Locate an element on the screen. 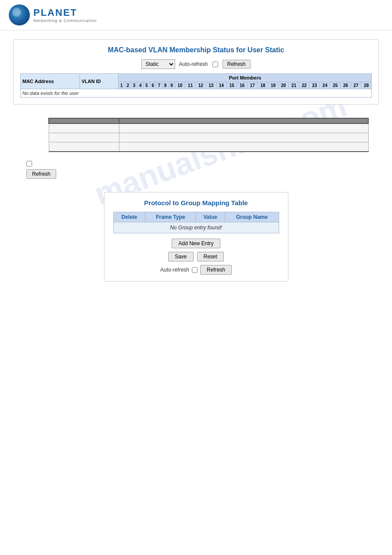 The height and width of the screenshot is (555, 392). port-number-15: 15 is located at coordinates (232, 86).